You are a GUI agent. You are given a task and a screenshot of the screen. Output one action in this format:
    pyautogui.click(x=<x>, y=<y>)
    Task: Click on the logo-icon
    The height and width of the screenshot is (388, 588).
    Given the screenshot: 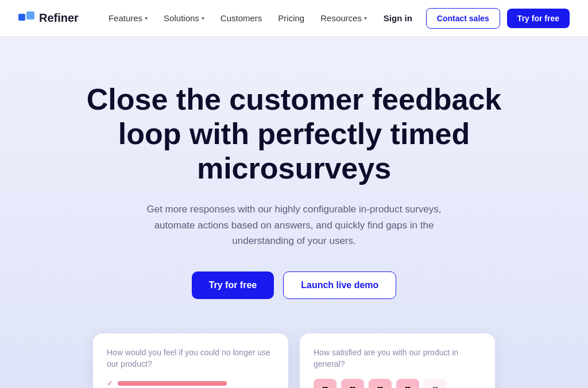 What is the action you would take?
    pyautogui.click(x=26, y=18)
    